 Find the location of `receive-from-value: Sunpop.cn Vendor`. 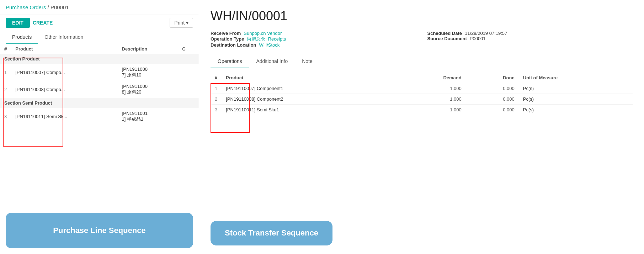

receive-from-value: Sunpop.cn Vendor is located at coordinates (262, 33).